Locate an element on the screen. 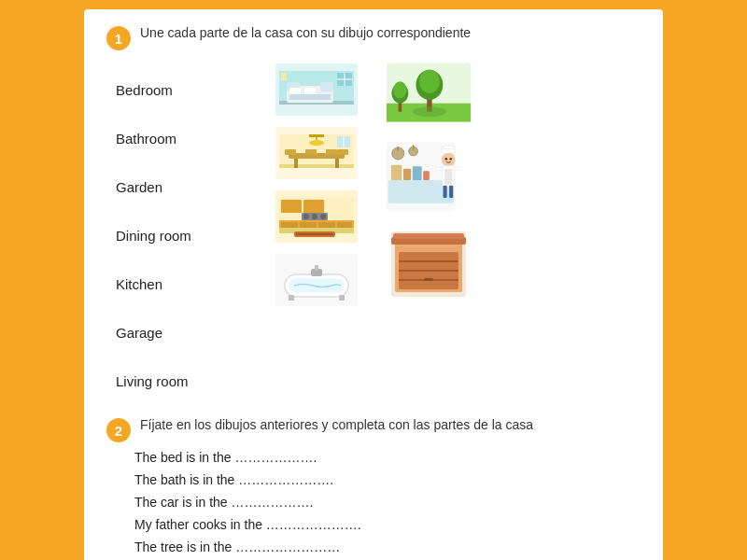 The image size is (747, 560). section2-header: 2 Fíjate en los dibujos anteriores y com… is located at coordinates (374, 429).